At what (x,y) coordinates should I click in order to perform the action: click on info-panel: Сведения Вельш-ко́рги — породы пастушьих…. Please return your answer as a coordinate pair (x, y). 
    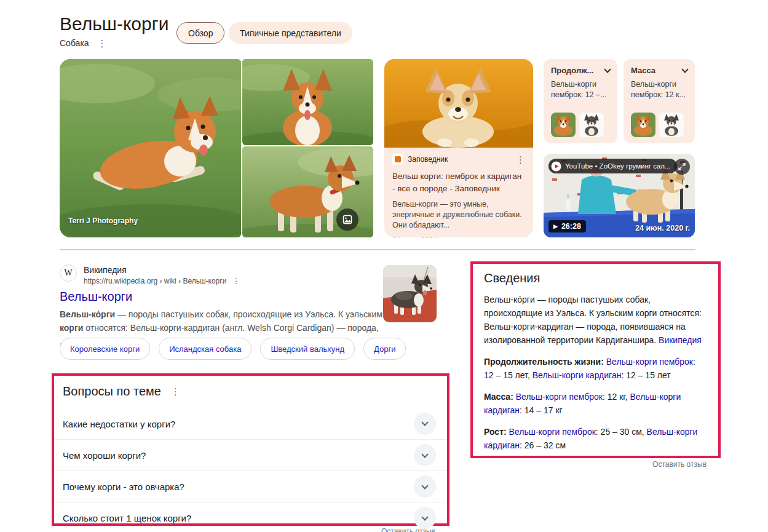
    Looking at the image, I should click on (595, 360).